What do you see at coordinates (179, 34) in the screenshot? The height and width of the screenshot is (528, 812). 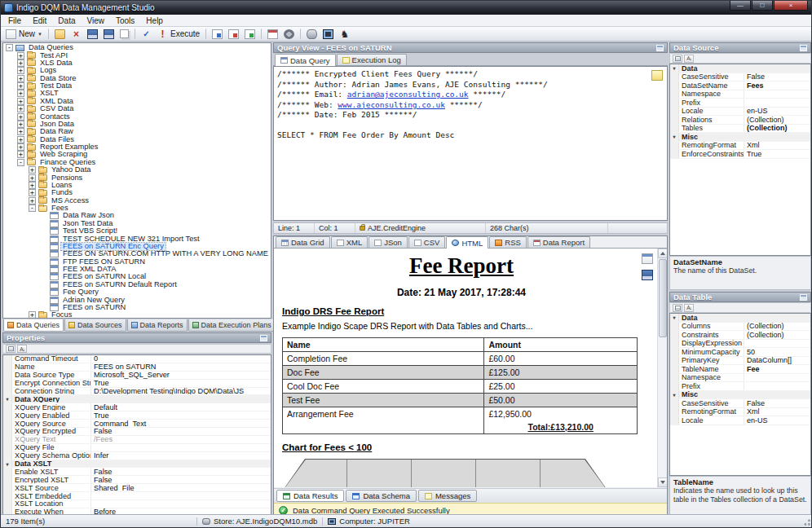 I see `execute-button: ! Execute` at bounding box center [179, 34].